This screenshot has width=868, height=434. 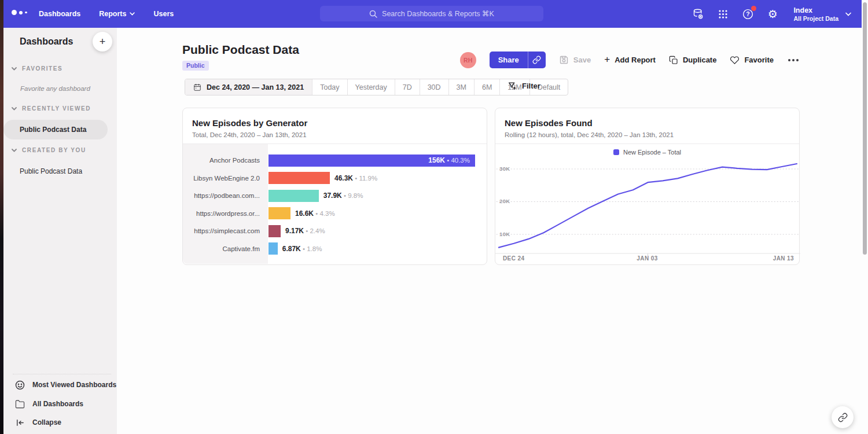 What do you see at coordinates (752, 60) in the screenshot?
I see `favorite-button: Favorite` at bounding box center [752, 60].